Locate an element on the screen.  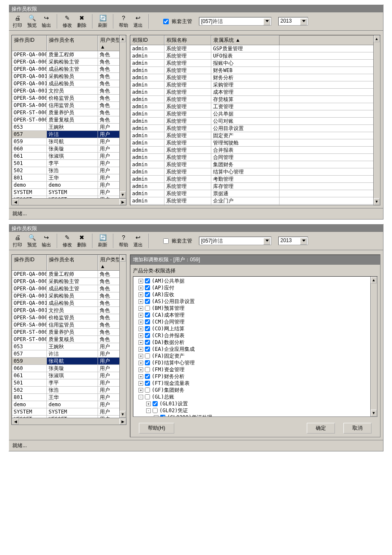
table-row: admin系统管理票据通 is located at coordinates (255, 194).